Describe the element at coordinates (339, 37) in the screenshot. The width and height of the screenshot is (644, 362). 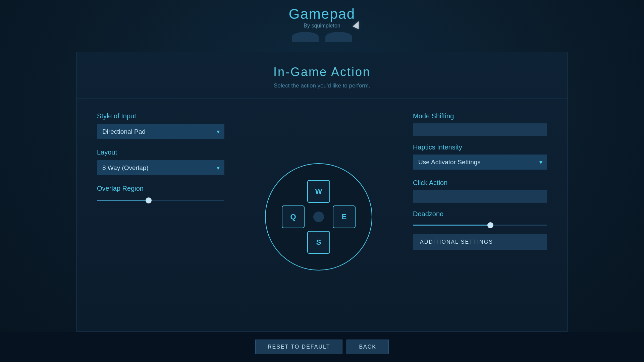
I see `right-bumper` at that location.